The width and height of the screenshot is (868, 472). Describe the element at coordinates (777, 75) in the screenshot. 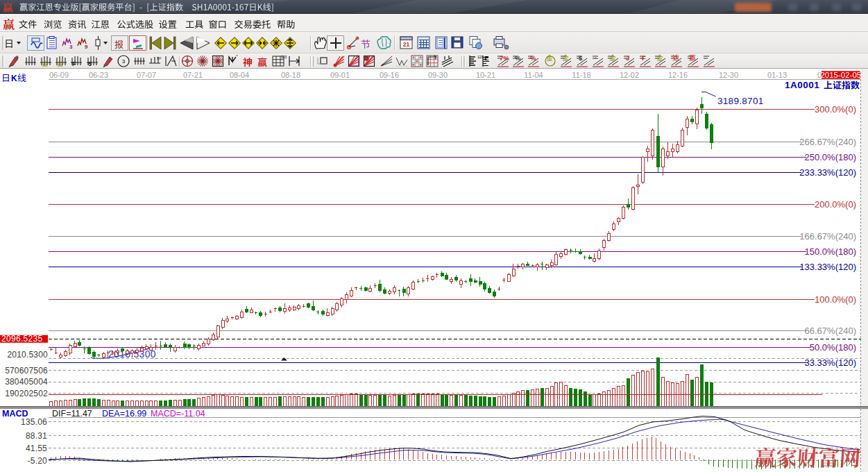

I see `svg-text: 01-13` at that location.